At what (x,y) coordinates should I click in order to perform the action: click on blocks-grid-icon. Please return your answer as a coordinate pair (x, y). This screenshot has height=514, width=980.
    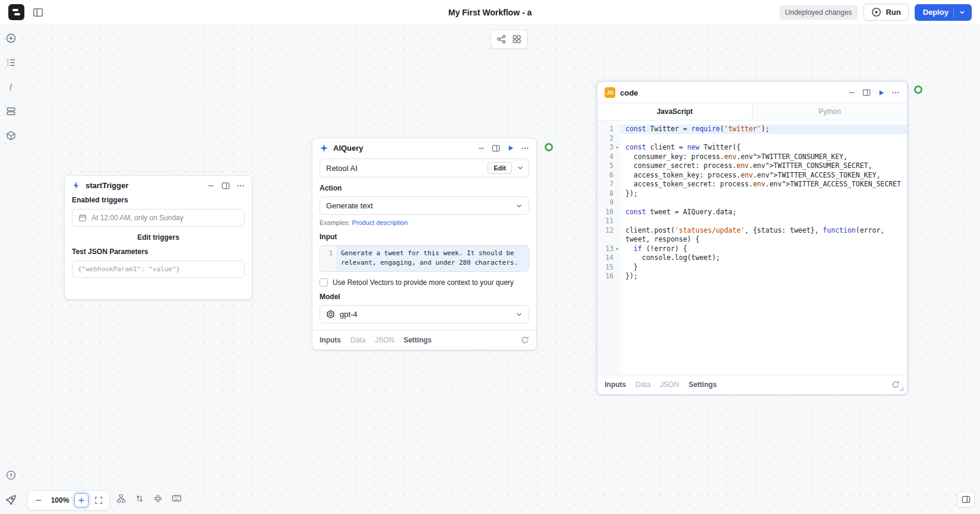
    Looking at the image, I should click on (517, 39).